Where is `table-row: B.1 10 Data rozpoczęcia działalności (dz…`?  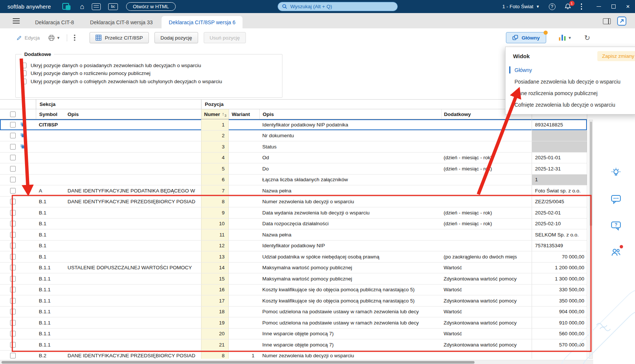
table-row: B.1 10 Data rozpoczęcia działalności (dz… is located at coordinates (294, 224).